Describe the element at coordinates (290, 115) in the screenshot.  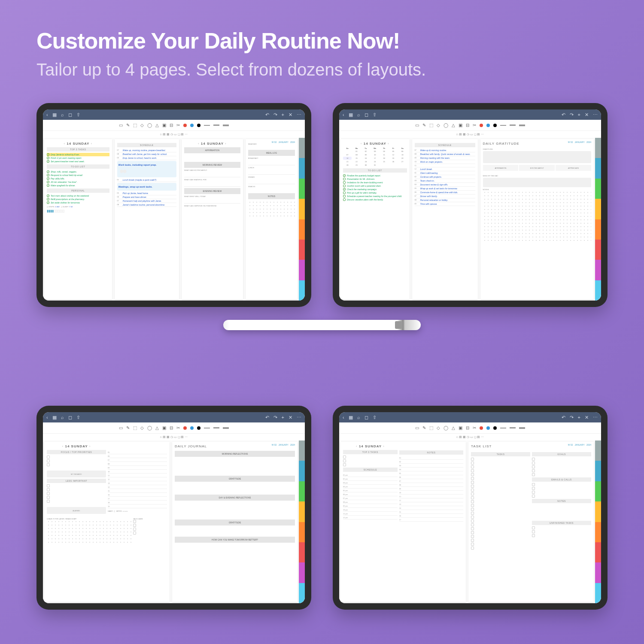
I see `close-icon: ✕` at that location.